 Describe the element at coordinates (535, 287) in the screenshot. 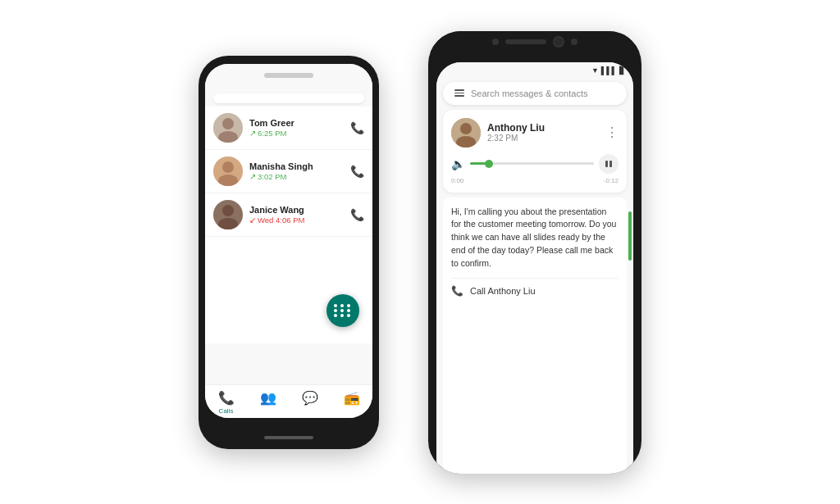

I see `call-action: 📞 Call Anthony Liu` at that location.